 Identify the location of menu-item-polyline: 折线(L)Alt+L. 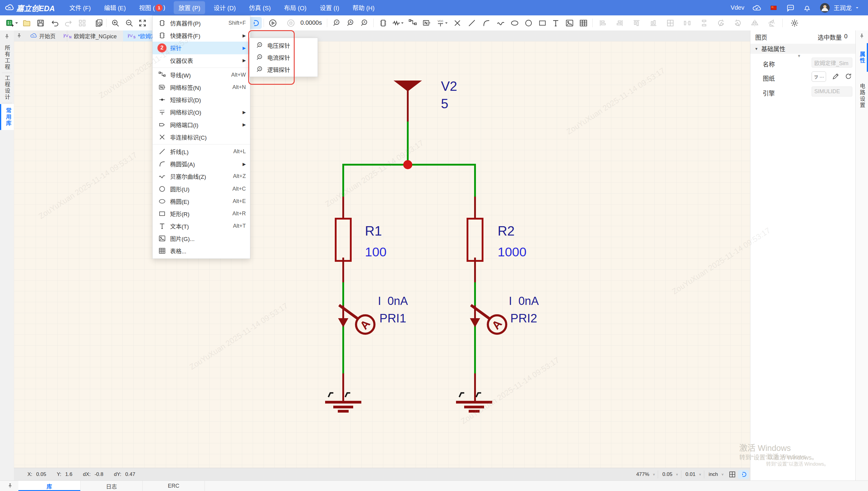
(201, 152).